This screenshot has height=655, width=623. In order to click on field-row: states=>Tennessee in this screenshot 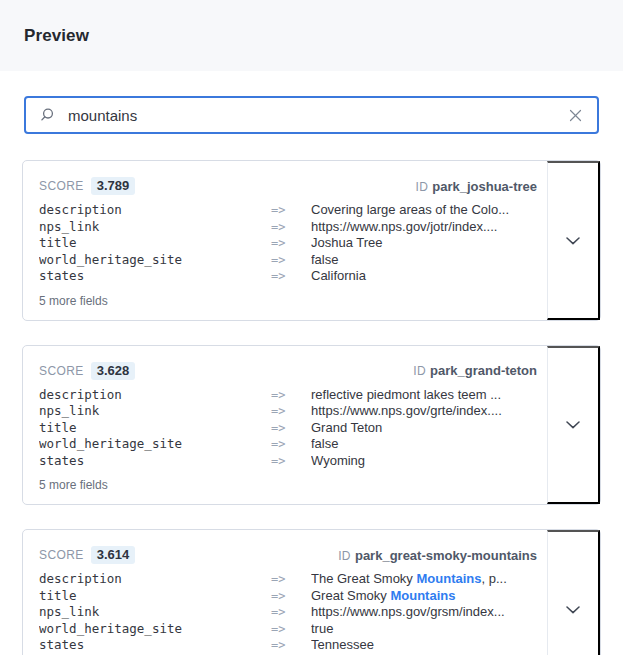, I will do `click(288, 646)`.